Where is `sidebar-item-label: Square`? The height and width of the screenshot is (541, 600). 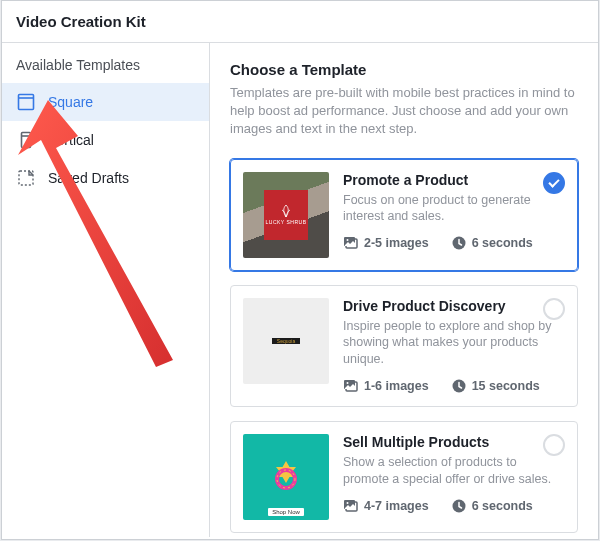
sidebar-item-label: Square is located at coordinates (70, 102).